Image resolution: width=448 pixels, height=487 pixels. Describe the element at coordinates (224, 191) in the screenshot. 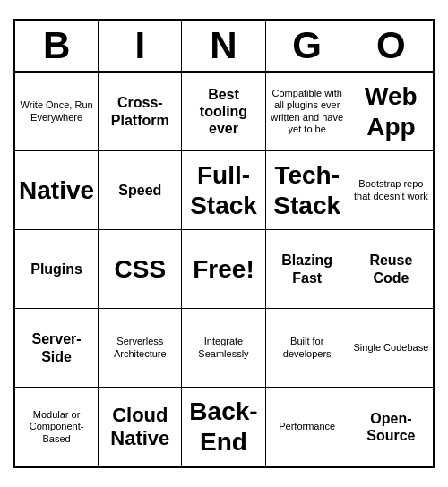

I see `bingo-cell-7: Full-Stack` at that location.